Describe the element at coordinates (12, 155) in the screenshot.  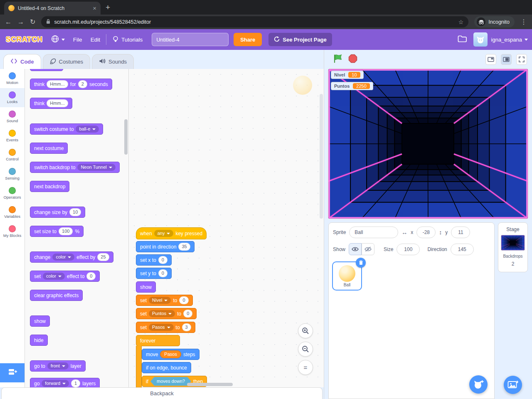
I see `category-control: Control` at that location.